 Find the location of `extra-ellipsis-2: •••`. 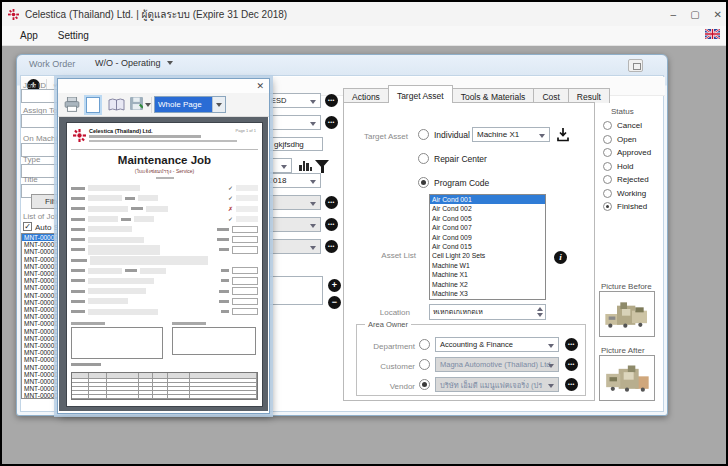

extra-ellipsis-2: ••• is located at coordinates (332, 224).